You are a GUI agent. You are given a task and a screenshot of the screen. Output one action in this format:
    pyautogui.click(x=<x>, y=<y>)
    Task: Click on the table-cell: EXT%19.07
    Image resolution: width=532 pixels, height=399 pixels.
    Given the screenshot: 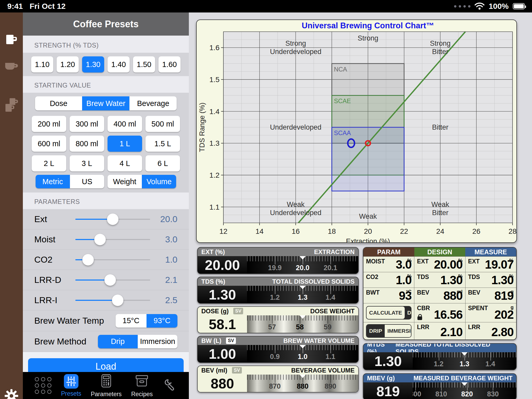 What is the action you would take?
    pyautogui.click(x=491, y=264)
    